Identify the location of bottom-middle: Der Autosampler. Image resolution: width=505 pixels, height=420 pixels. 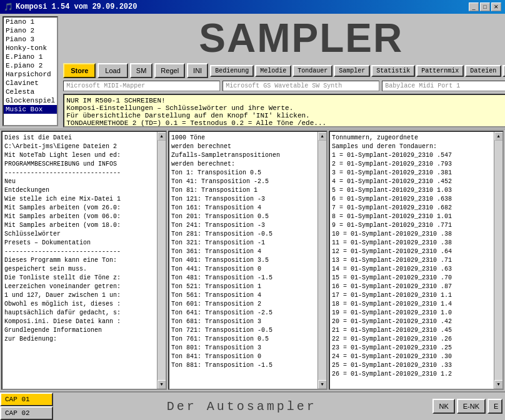
(241, 406).